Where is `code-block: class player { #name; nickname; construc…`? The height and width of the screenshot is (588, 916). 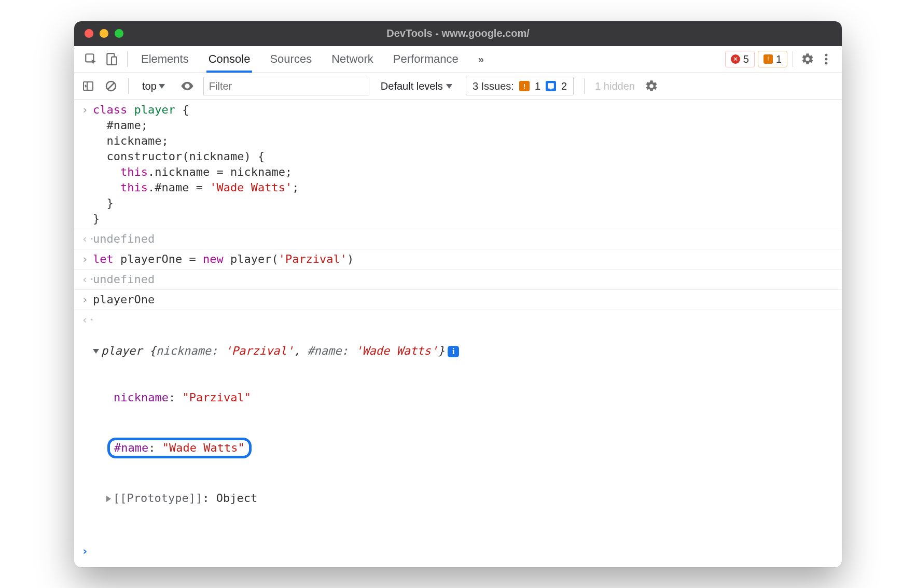
code-block: class player { #name; nickname; construc… is located at coordinates (196, 164).